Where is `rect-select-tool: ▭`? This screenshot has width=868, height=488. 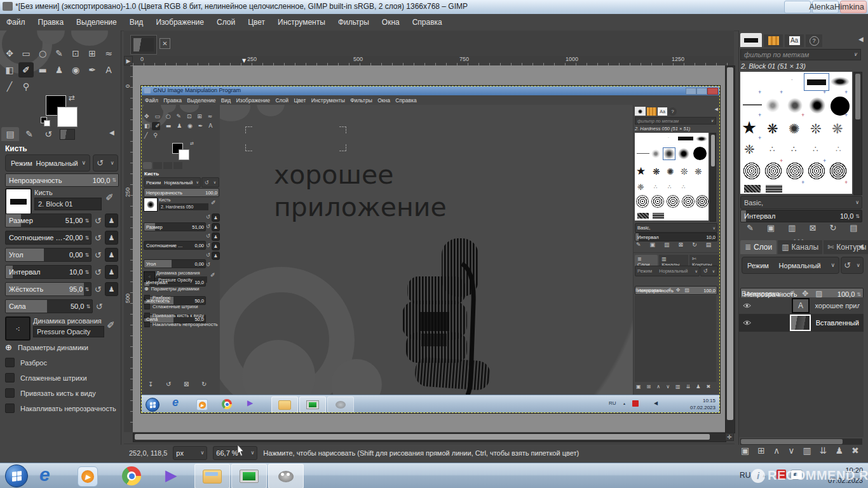 rect-select-tool: ▭ is located at coordinates (26, 53).